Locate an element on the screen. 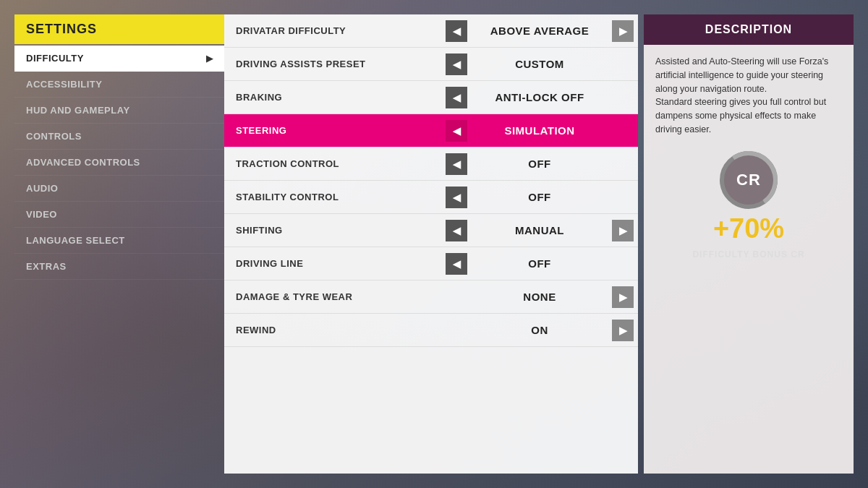 This screenshot has width=868, height=488. sidebar-item-label: DIFFICULTY is located at coordinates (55, 58).